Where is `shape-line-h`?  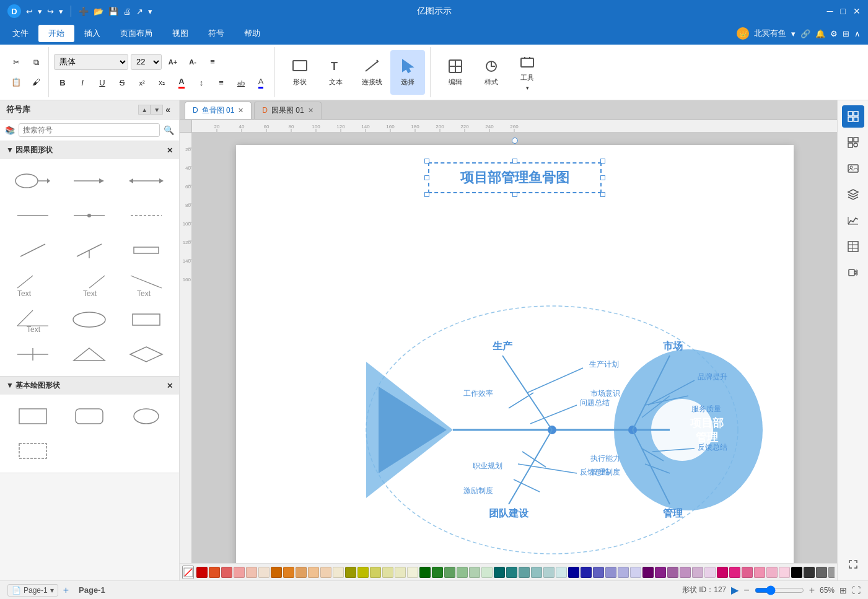 shape-line-h is located at coordinates (33, 216).